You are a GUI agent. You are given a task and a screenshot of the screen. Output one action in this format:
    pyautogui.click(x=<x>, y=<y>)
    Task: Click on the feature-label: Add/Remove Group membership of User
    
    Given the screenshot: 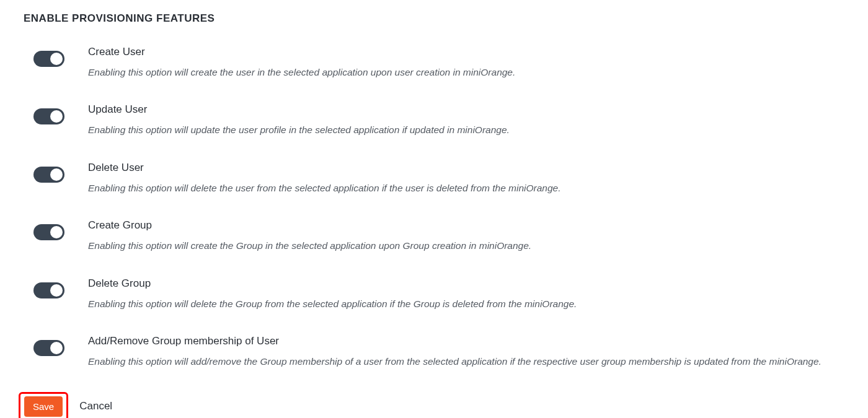 What is the action you would take?
    pyautogui.click(x=466, y=341)
    